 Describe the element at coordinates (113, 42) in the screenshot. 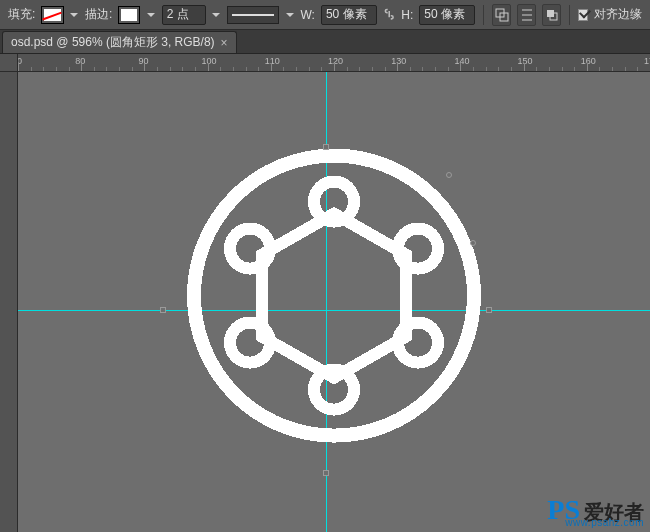

I see `document-tab-title: osd.psd @ 596% (圆角矩形 3, RGB/8)` at that location.